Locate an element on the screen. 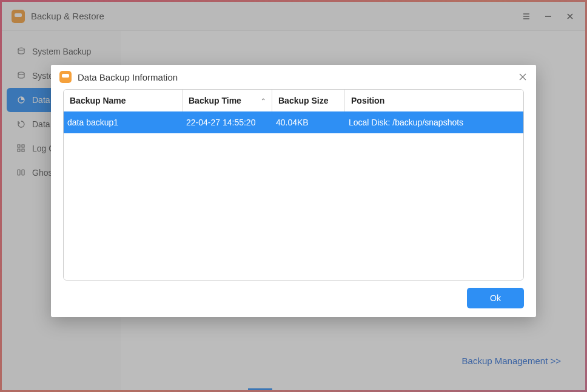 Image resolution: width=587 pixels, height=392 pixels. dialog-header: Data Backup Information is located at coordinates (294, 77).